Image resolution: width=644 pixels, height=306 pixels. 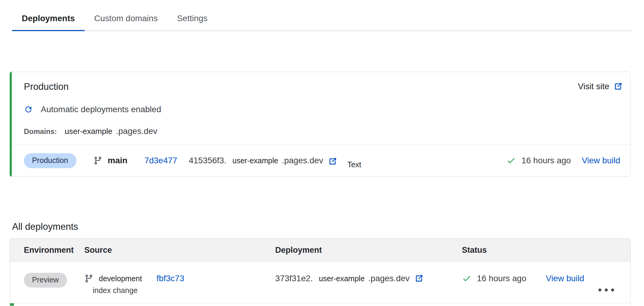 I want to click on status-cell: 16 hours ago, so click(x=504, y=282).